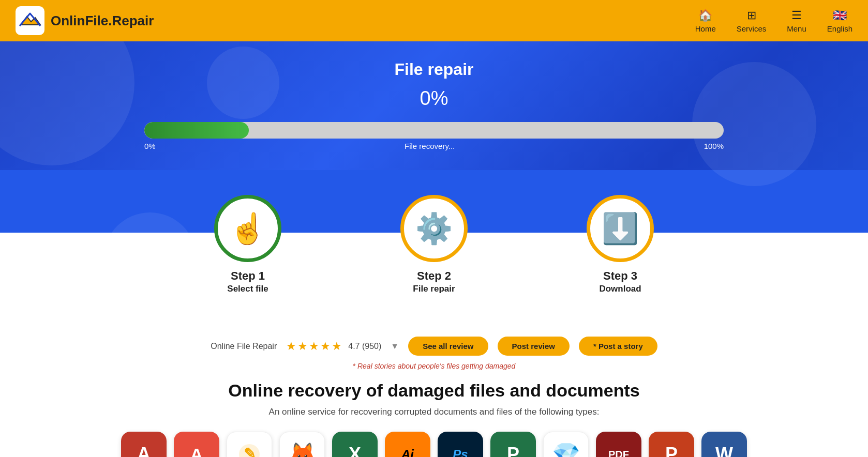  Describe the element at coordinates (365, 346) in the screenshot. I see `review-score: 4.7 (950)` at that location.